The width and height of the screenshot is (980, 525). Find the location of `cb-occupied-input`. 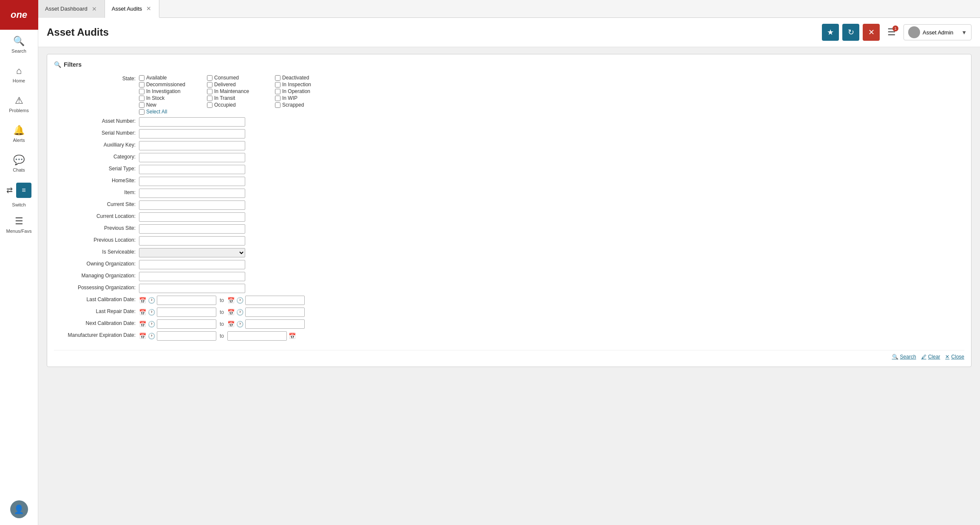

cb-occupied-input is located at coordinates (210, 105).